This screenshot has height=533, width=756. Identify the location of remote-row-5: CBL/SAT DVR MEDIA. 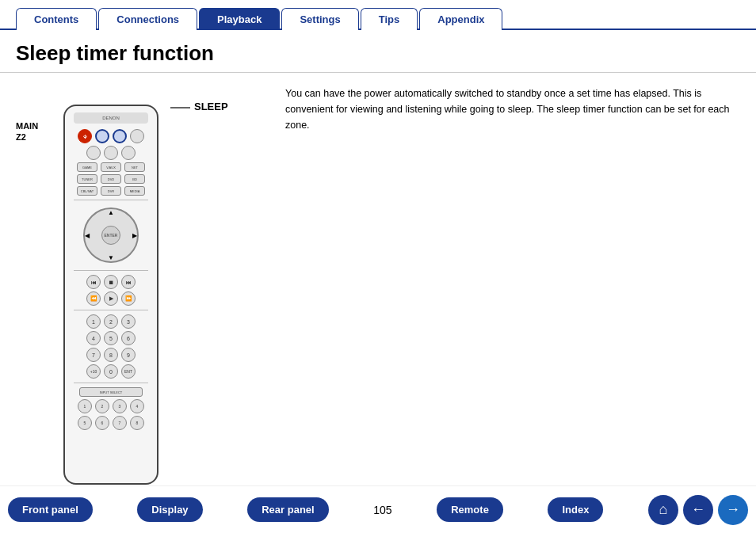
(111, 191).